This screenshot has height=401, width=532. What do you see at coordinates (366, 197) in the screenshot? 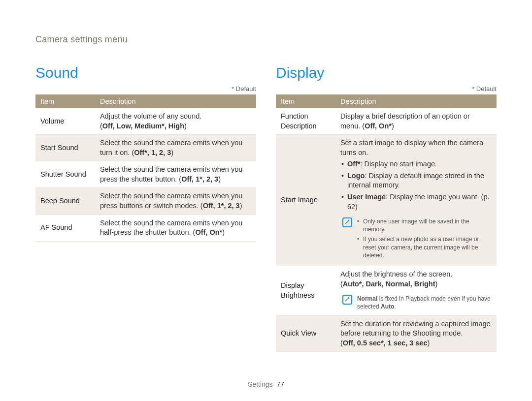
I see `option-label: User Image` at bounding box center [366, 197].